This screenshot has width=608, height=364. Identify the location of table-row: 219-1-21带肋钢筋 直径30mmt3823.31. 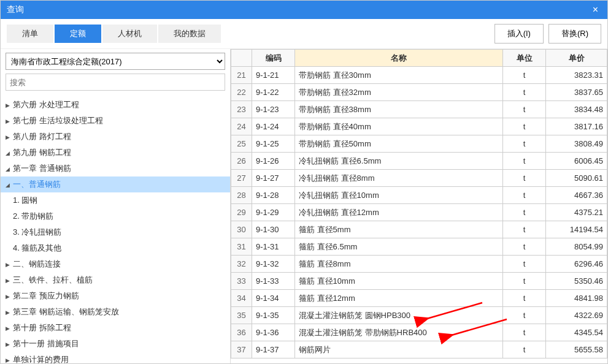
(420, 75).